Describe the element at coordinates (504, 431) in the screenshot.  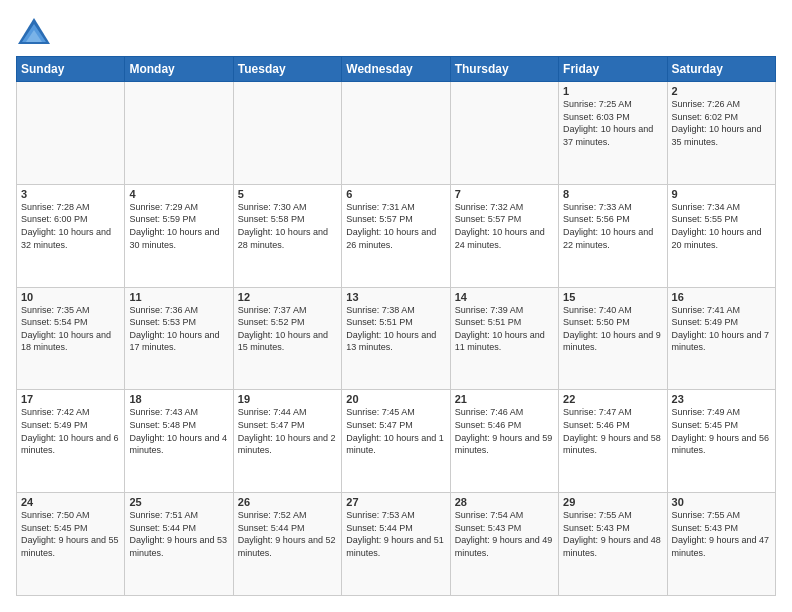
I see `day-info: Sunrise: 7:46 AM Sunset: 5:46 PM Dayligh…` at that location.